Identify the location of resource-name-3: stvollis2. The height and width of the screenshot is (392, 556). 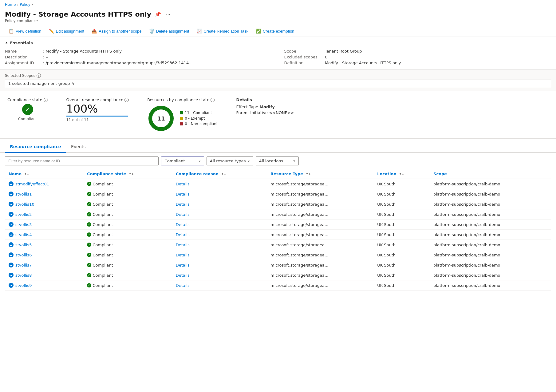
(23, 215).